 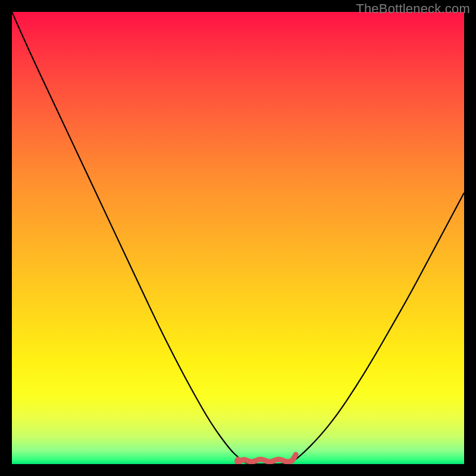 What do you see at coordinates (267, 459) in the screenshot?
I see `bottom-squiggle-path` at bounding box center [267, 459].